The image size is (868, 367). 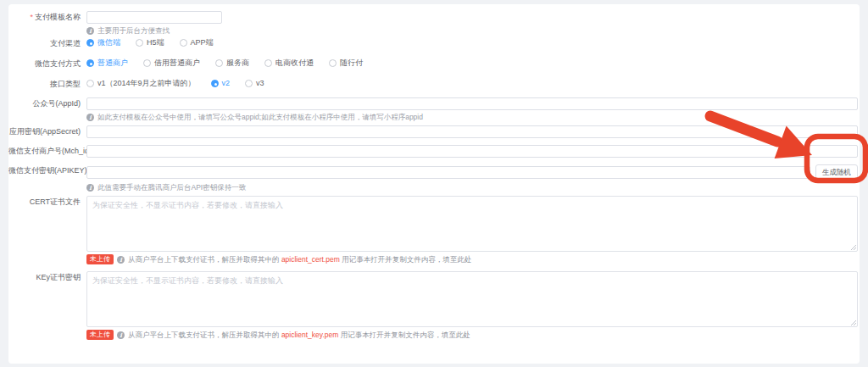 I want to click on appid-label: 公众号(AppId), so click(x=47, y=103).